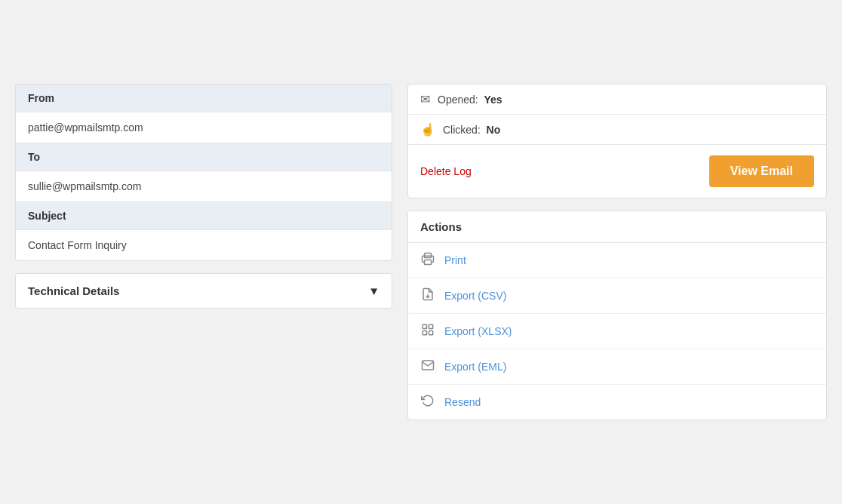 The image size is (842, 504). I want to click on from-label: From, so click(204, 98).